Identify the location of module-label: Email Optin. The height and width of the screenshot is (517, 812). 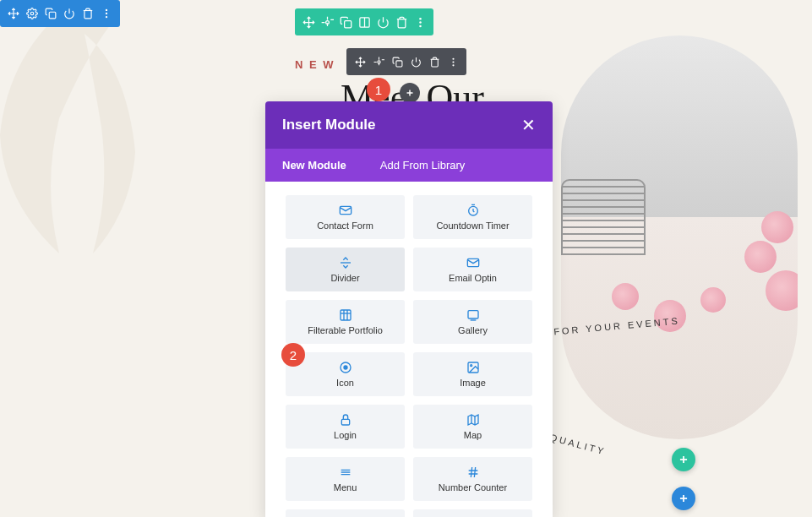
(473, 278).